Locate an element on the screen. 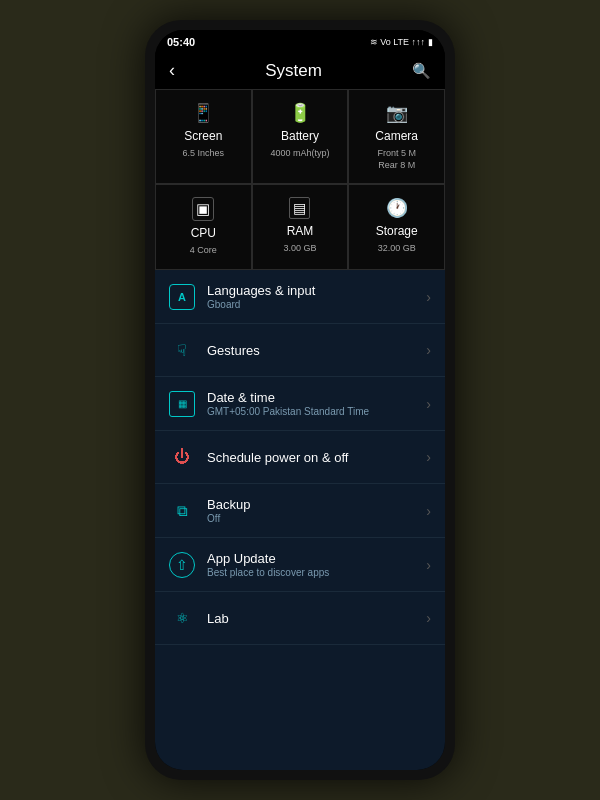  page-title: System is located at coordinates (294, 71).